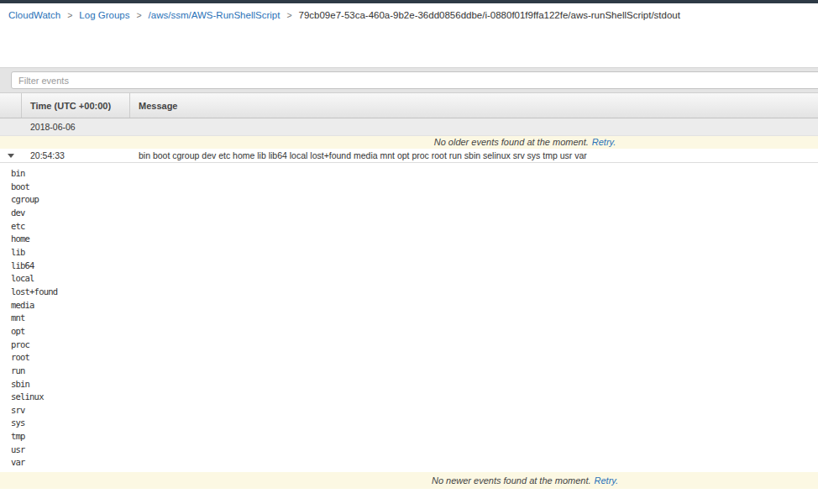  Describe the element at coordinates (76, 155) in the screenshot. I see `event-time: 20:54:33` at that location.